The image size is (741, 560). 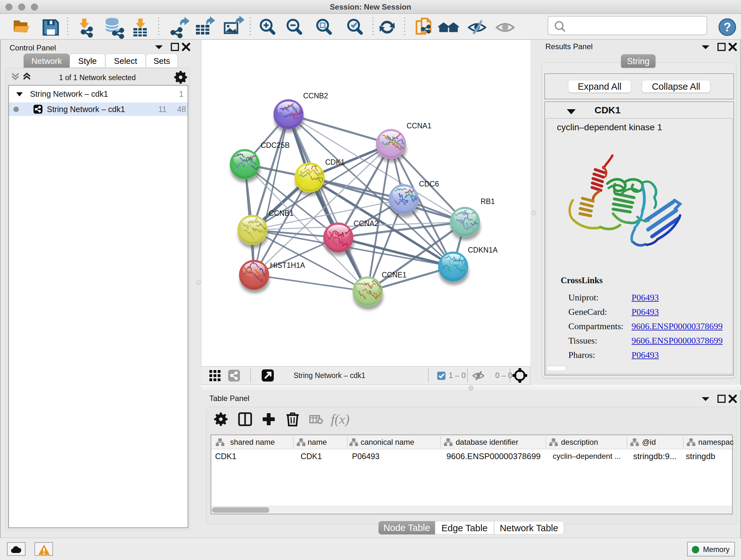 I want to click on svg-text: CCNB1, so click(x=281, y=213).